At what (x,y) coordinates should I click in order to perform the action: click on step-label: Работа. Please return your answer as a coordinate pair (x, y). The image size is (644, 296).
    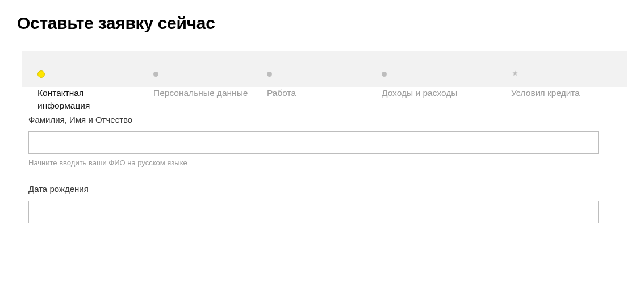
    Looking at the image, I should click on (282, 93).